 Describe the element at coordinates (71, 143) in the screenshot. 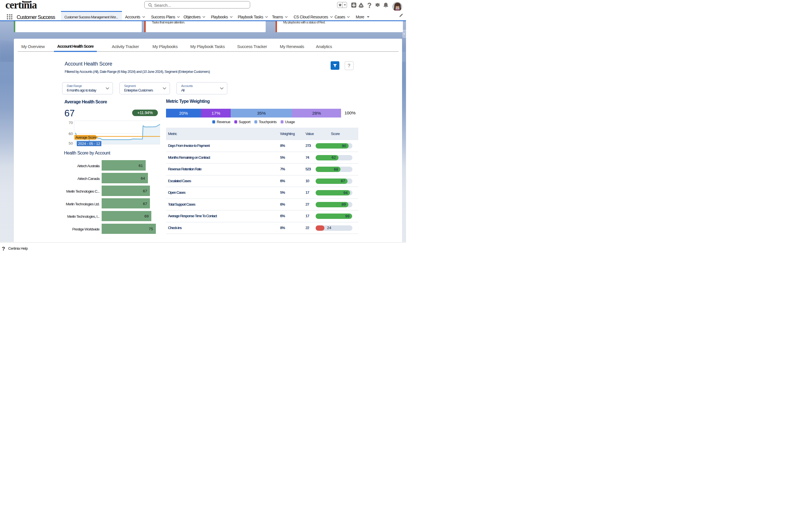

I see `svg-text: 50` at that location.